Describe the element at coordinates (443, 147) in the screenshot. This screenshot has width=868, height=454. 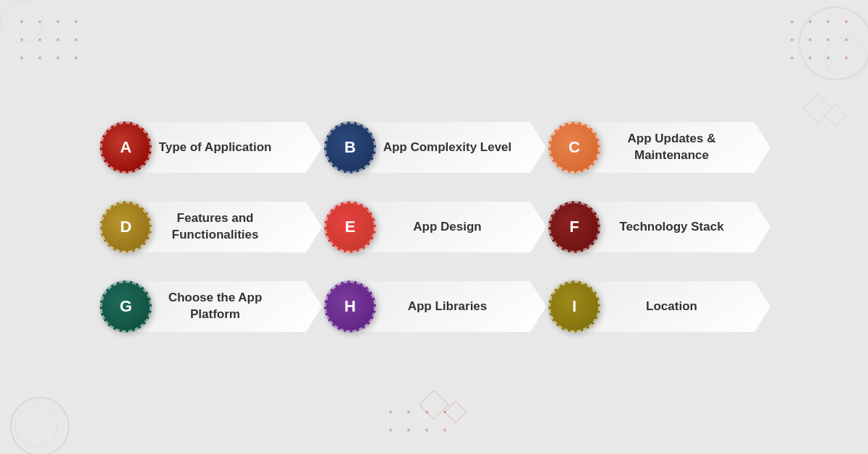
I see `item-b: BApp Complexity Level` at that location.